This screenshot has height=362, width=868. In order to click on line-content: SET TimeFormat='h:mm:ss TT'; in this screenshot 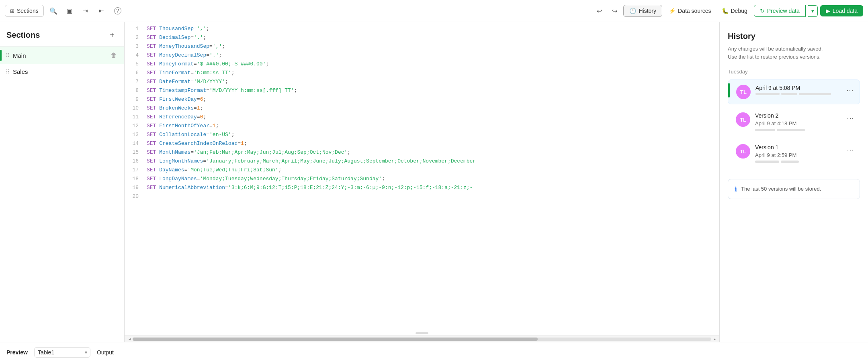, I will do `click(190, 73)`.